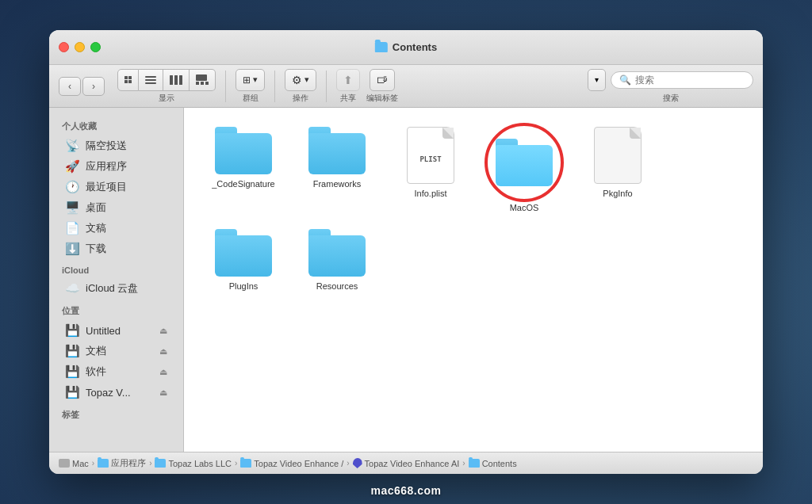 Image resolution: width=812 pixels, height=504 pixels. I want to click on grid-icon, so click(128, 79).